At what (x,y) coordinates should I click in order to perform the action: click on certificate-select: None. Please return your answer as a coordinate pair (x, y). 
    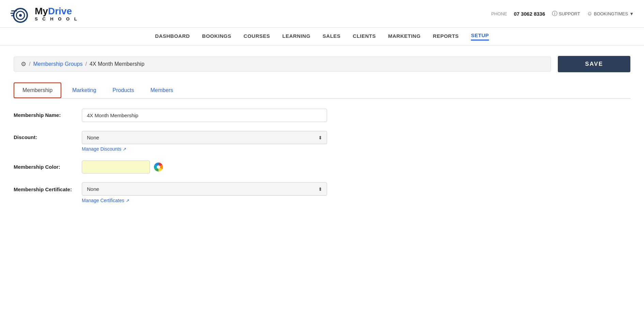
    Looking at the image, I should click on (204, 189).